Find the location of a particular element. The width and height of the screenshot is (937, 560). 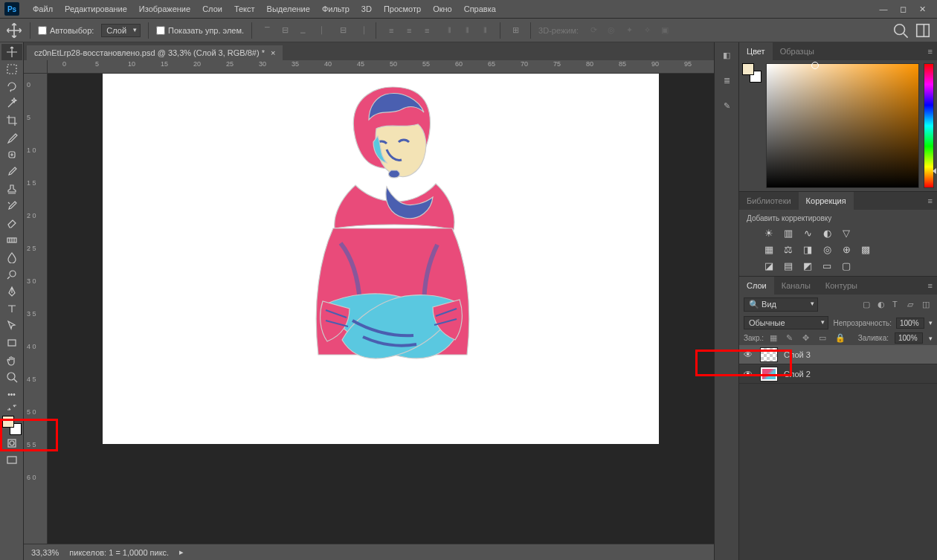

menu-file: Файл is located at coordinates (43, 9).